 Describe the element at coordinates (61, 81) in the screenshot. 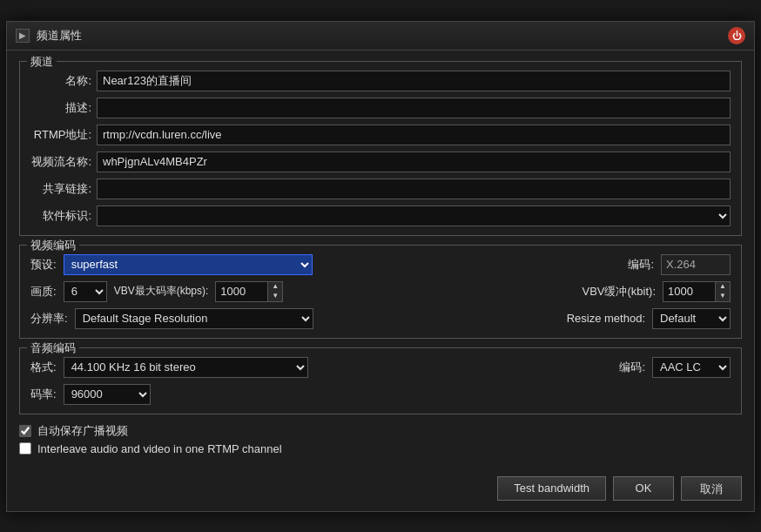

I see `name-label: 名称:` at that location.